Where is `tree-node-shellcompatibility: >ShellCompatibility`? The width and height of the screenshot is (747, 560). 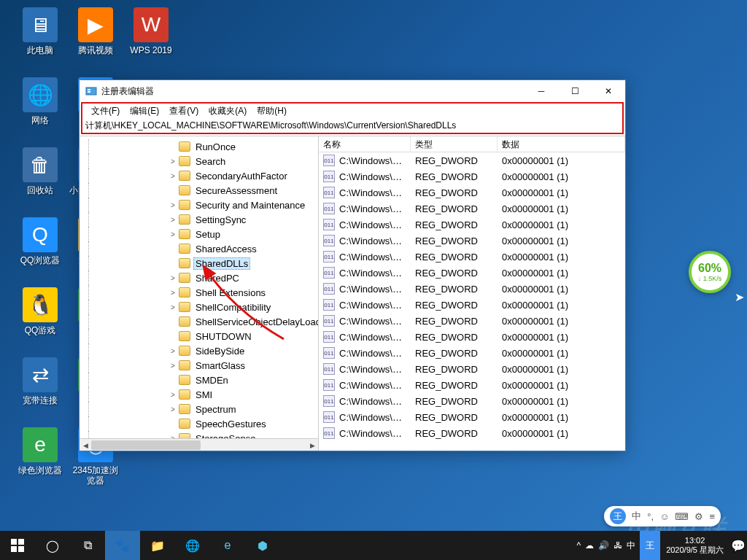
tree-node-shellcompatibility: >ShellCompatibility is located at coordinates (200, 307).